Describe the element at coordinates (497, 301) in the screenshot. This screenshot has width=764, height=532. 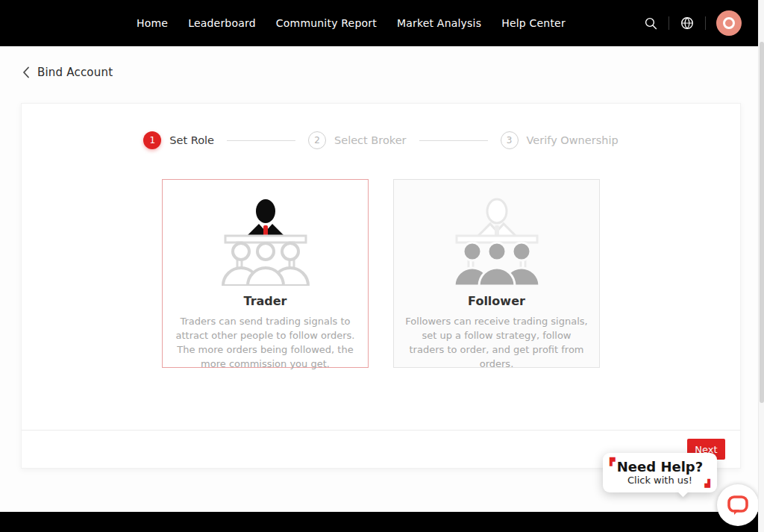
I see `role-title-follower: Follower` at that location.